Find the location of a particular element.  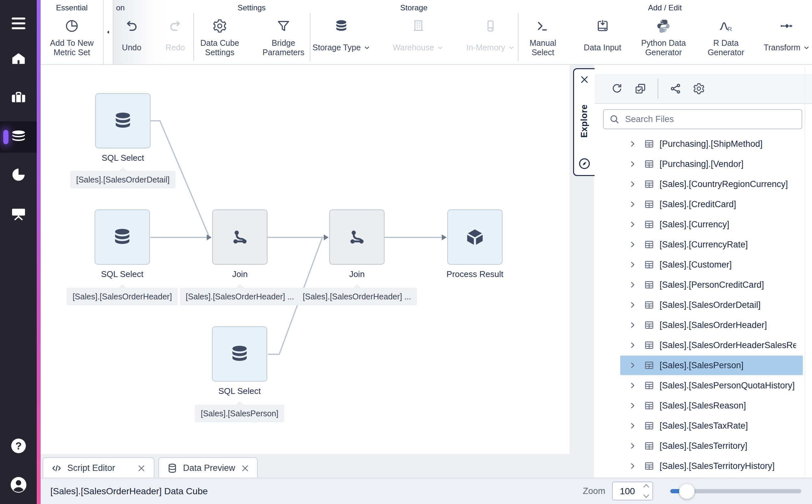

manual-select-button: Manual Select is located at coordinates (543, 38).